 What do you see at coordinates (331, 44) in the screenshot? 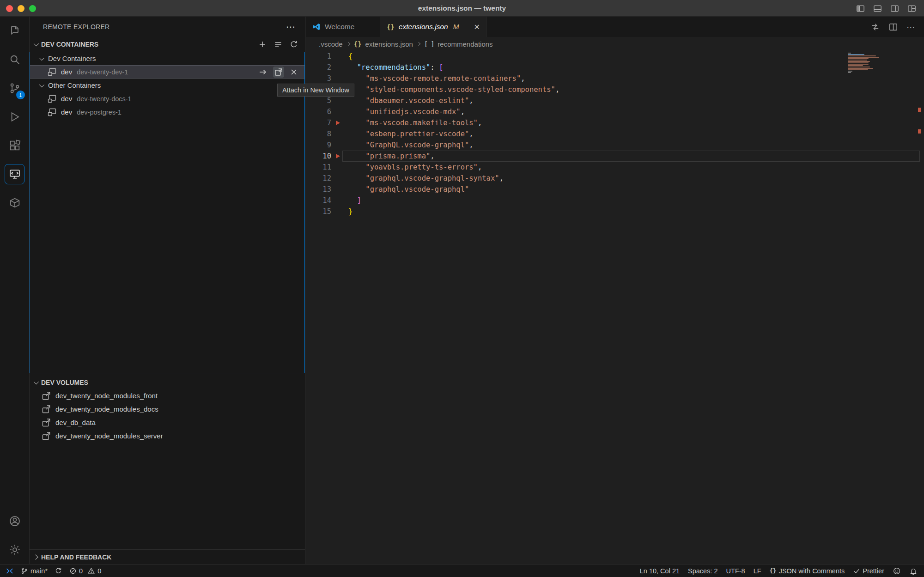
I see `breadcrumb-folder: .vscode` at bounding box center [331, 44].